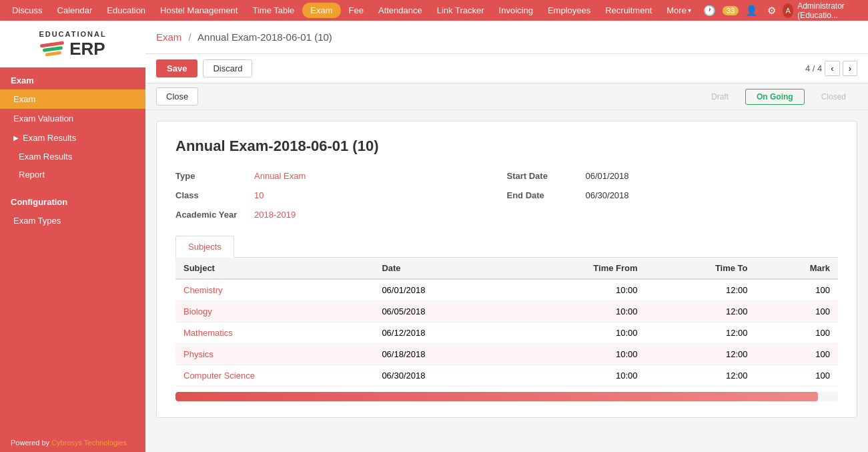 The height and width of the screenshot is (452, 868). I want to click on action-bar: Save Discard 4 / 4 ‹ ›, so click(507, 69).